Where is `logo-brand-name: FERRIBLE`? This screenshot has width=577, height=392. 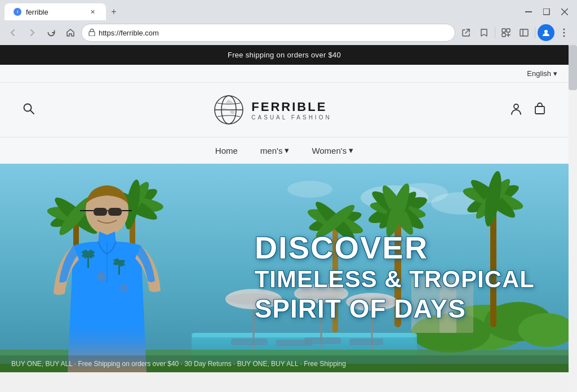 logo-brand-name: FERRIBLE is located at coordinates (291, 107).